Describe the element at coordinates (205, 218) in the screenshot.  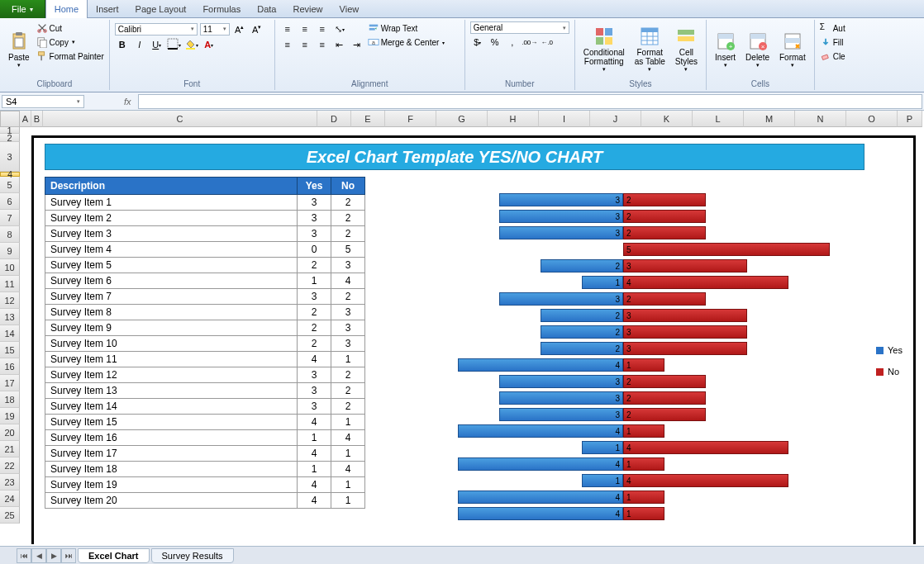
I see `table-row: Survey Item 232` at that location.